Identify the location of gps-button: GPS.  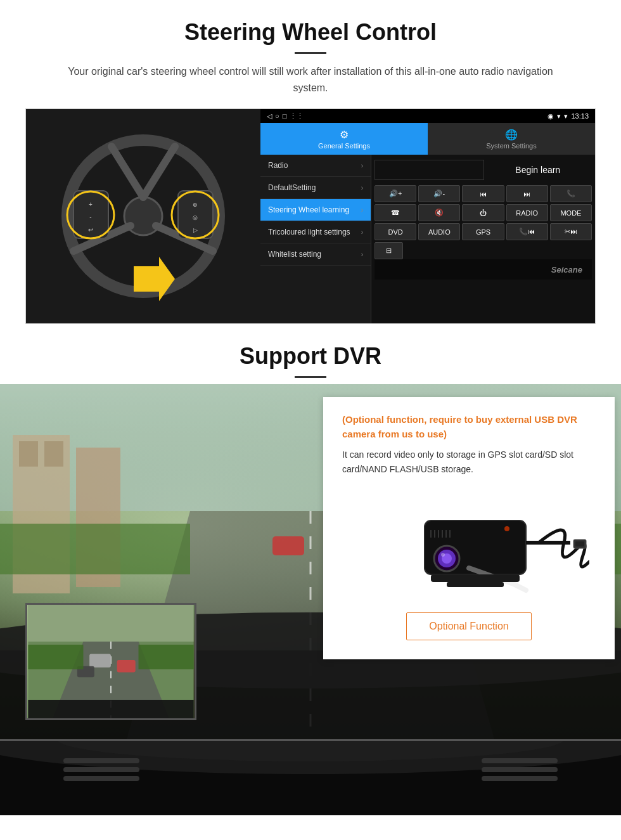
(483, 232).